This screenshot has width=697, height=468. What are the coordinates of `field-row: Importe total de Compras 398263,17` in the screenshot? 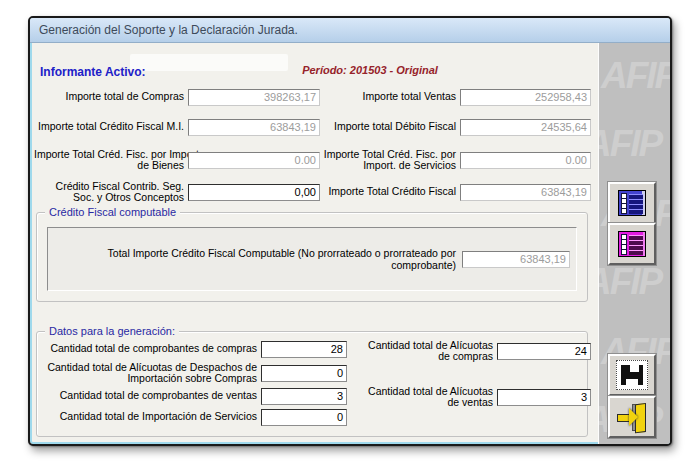 It's located at (177, 97).